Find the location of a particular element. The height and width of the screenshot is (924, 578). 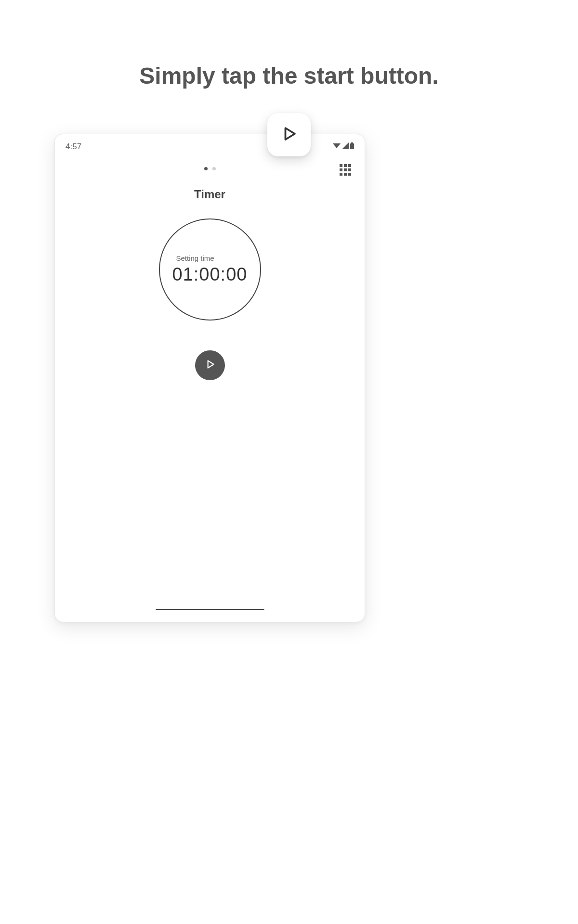

pagination-dots is located at coordinates (210, 168).